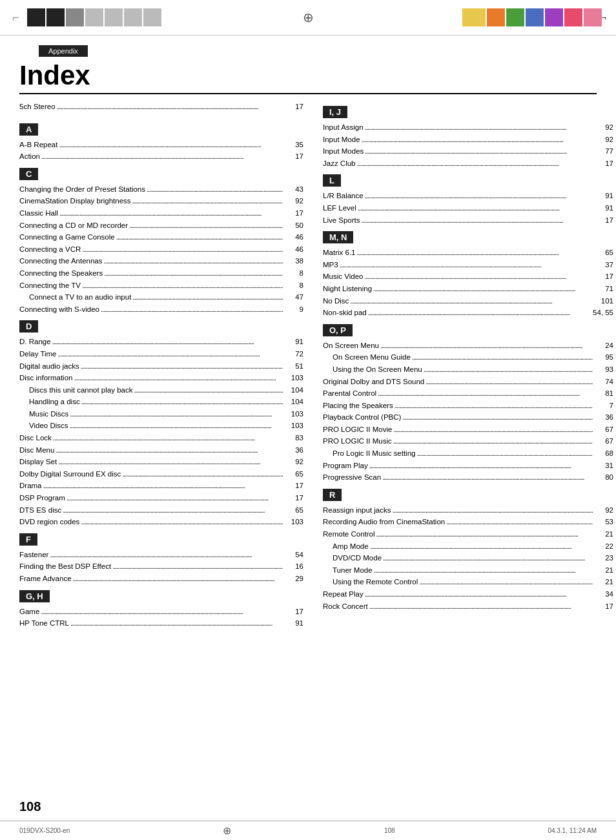  What do you see at coordinates (227, 830) in the screenshot?
I see `footer-center: ⊕` at bounding box center [227, 830].